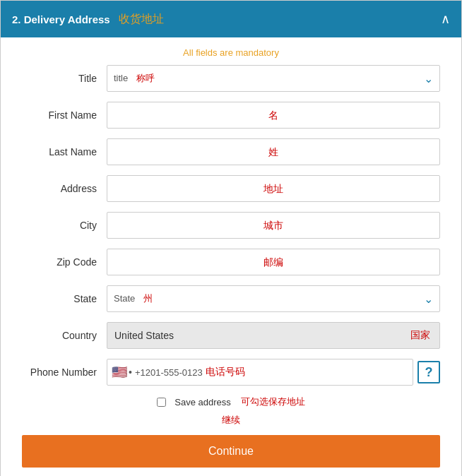  I want to click on city-label: City, so click(64, 225).